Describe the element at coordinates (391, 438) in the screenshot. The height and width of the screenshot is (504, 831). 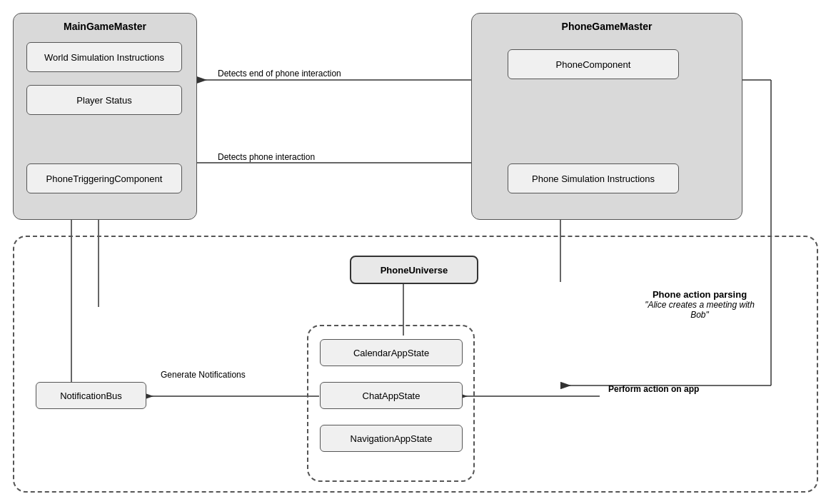
I see `navigation-app-state-box: NavigationAppState` at that location.